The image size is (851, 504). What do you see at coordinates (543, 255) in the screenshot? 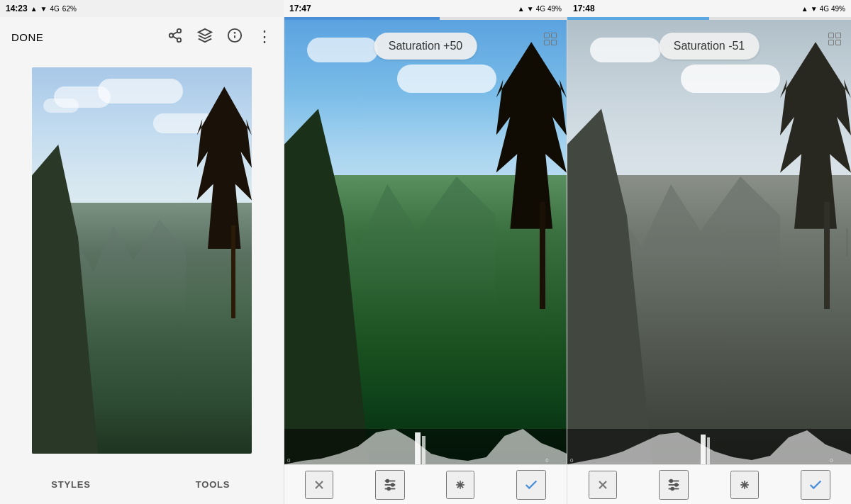
I see `tree-trunk-sat` at bounding box center [543, 255].